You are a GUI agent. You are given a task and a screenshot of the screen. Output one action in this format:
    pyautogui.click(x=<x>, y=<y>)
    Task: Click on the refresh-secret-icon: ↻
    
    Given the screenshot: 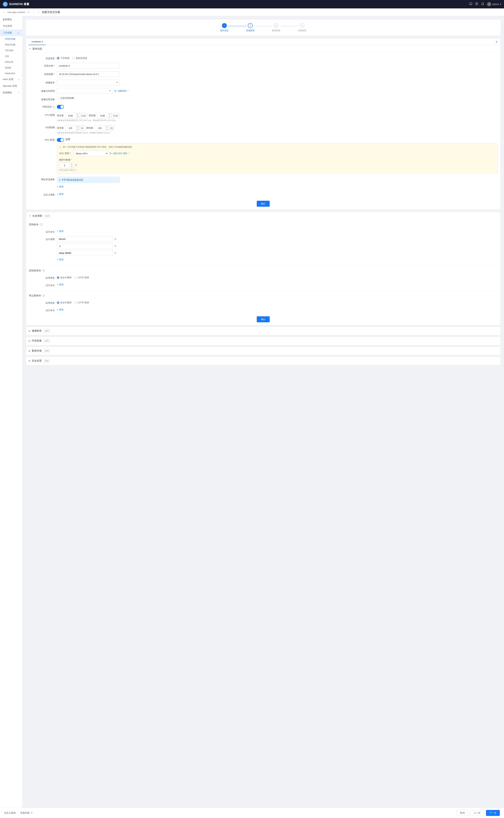 What is the action you would take?
    pyautogui.click(x=115, y=91)
    